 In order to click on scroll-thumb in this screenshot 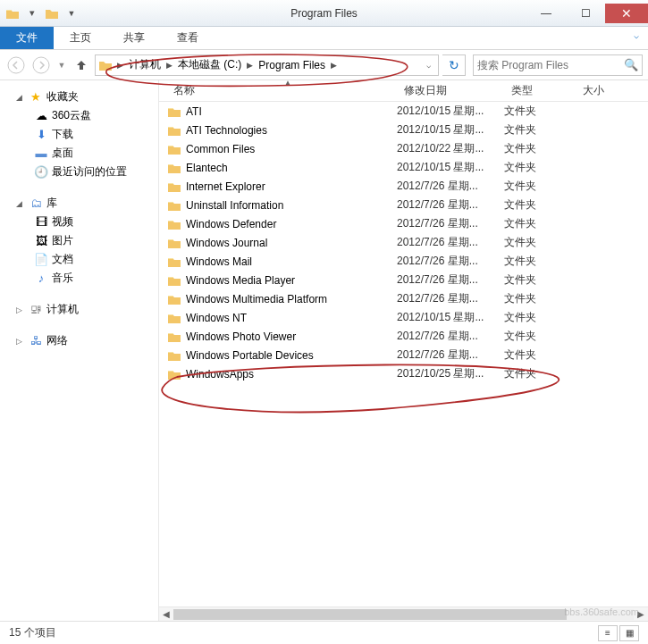, I will do `click(370, 615)`.